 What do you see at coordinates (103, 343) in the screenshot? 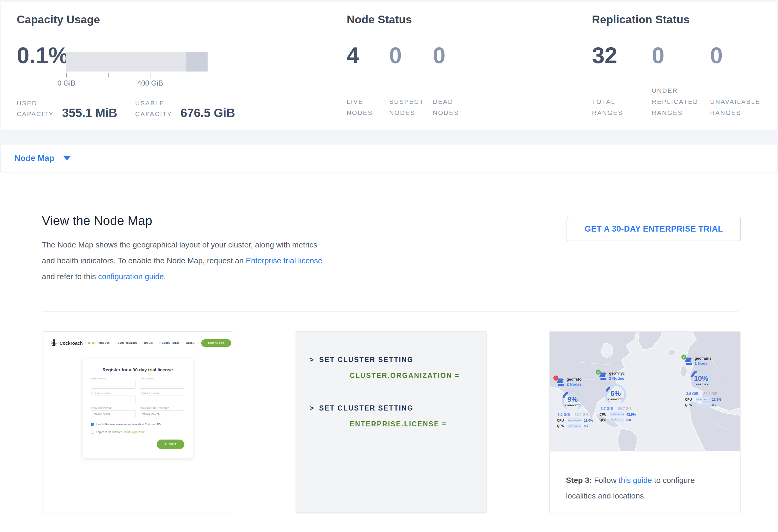
I see `nav-product: PRODUCT` at bounding box center [103, 343].